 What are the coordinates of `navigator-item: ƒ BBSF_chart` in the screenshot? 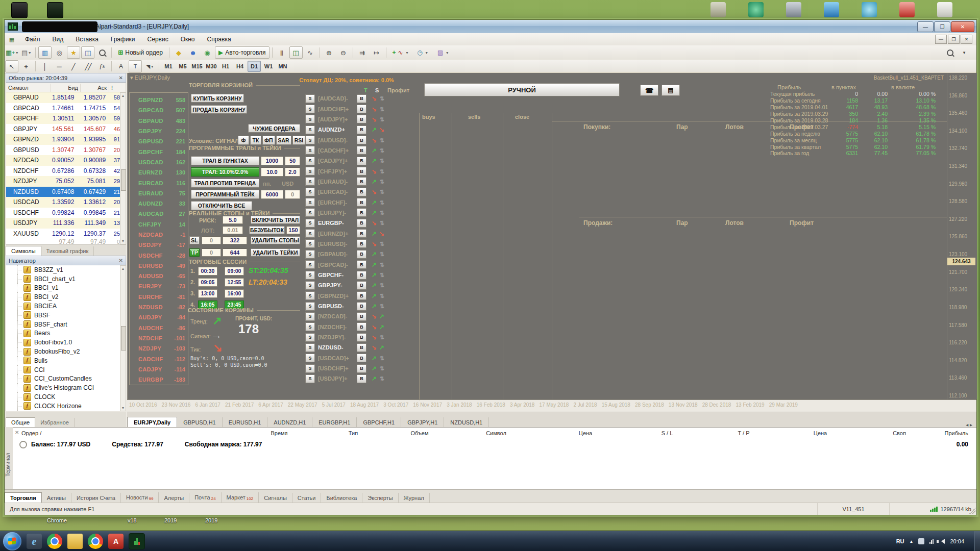 It's located at (63, 324).